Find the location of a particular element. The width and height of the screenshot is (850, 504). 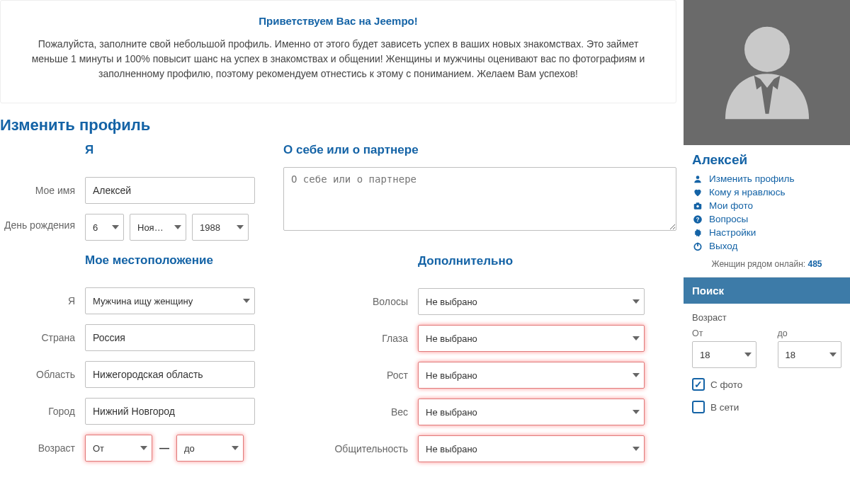

page-title: Изменить профиль is located at coordinates (339, 125).